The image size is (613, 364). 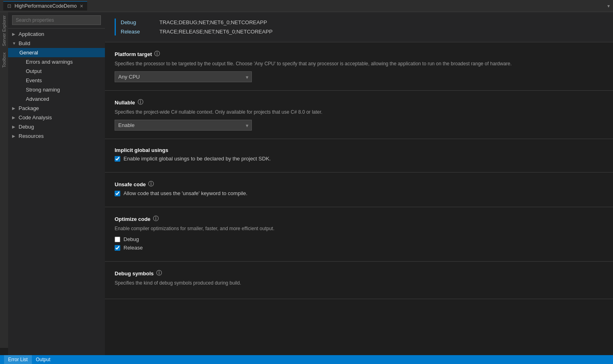 What do you see at coordinates (183, 125) in the screenshot?
I see `nullable-select: Enable Disable Warnings Annotations` at bounding box center [183, 125].